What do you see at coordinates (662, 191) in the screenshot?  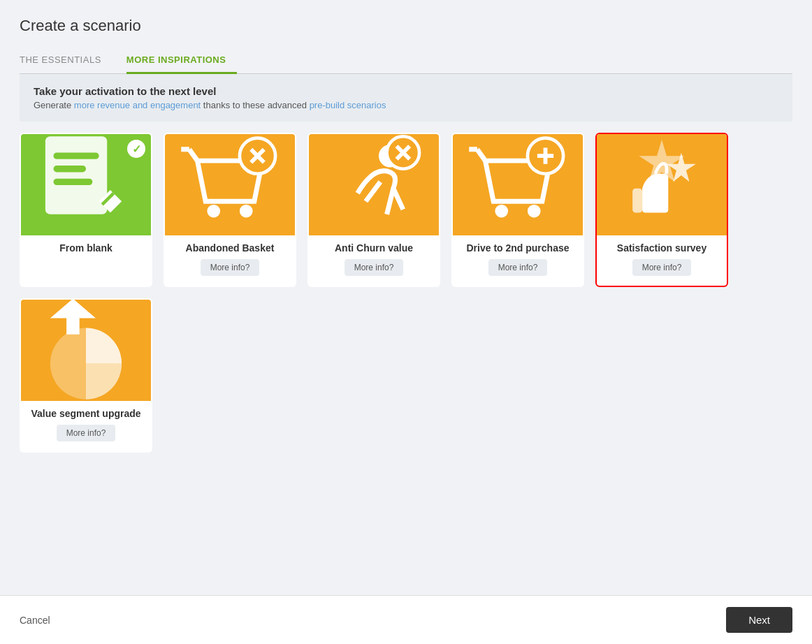 I see `satisfaction-survey-icon` at bounding box center [662, 191].